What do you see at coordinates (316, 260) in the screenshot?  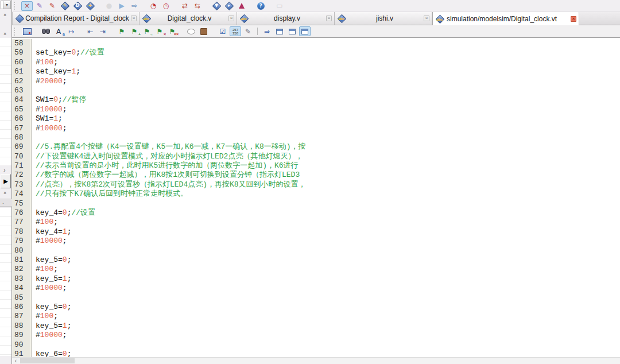 I see `code-line: 81key_5=0;` at bounding box center [316, 260].